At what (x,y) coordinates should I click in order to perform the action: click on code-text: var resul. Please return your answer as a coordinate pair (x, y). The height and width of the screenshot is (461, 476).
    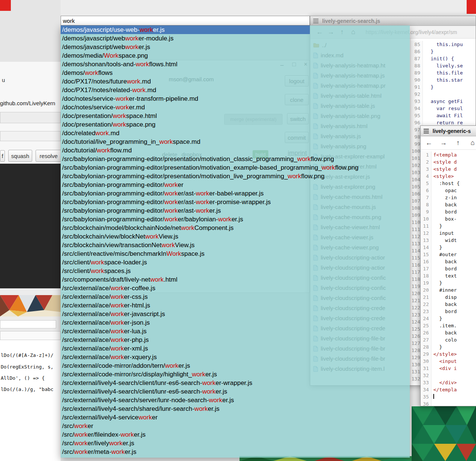
    Looking at the image, I should click on (443, 109).